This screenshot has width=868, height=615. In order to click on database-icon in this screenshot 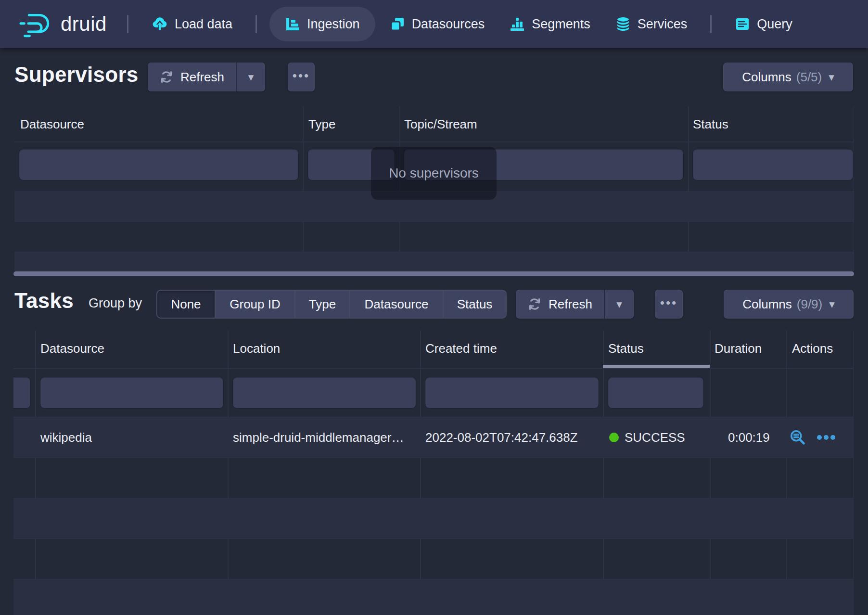, I will do `click(623, 24)`.